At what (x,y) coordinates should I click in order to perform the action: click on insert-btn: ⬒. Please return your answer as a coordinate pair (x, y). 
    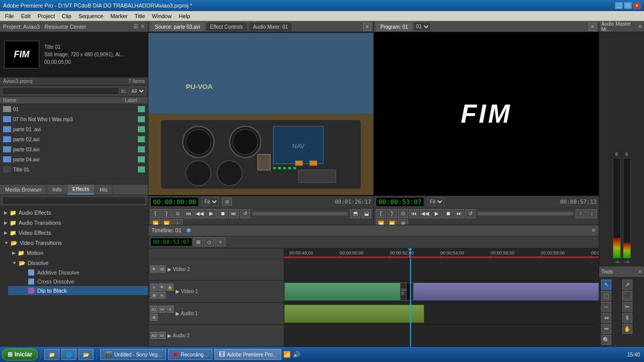
    Looking at the image, I should click on (355, 214).